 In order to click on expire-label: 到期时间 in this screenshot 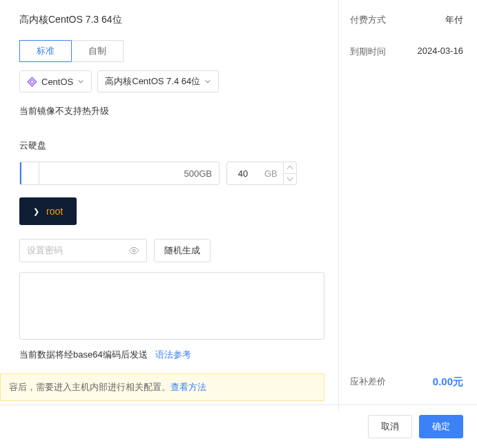, I will do `click(368, 52)`.